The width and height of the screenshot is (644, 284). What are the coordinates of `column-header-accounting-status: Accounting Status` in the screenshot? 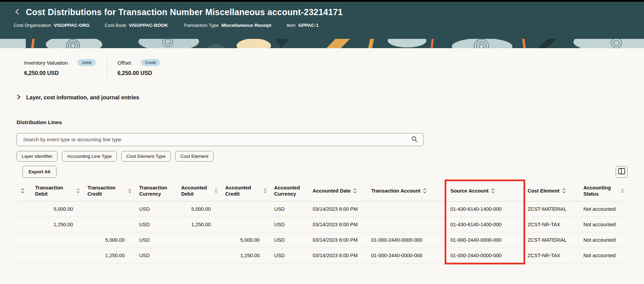 It's located at (603, 191).